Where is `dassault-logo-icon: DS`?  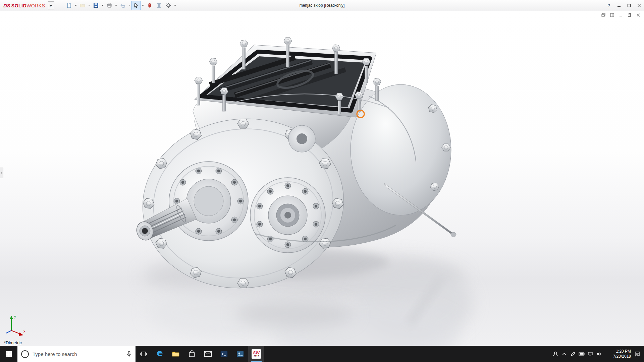 dassault-logo-icon: DS is located at coordinates (7, 5).